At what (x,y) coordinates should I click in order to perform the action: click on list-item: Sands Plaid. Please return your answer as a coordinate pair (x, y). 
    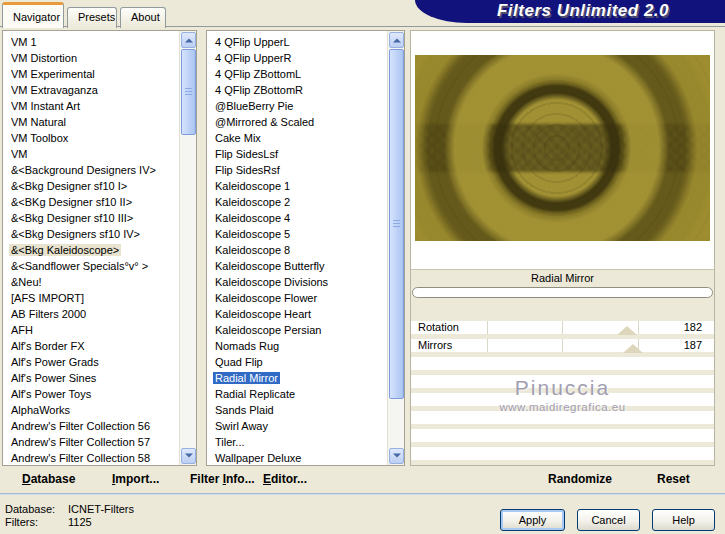
    Looking at the image, I should click on (300, 410).